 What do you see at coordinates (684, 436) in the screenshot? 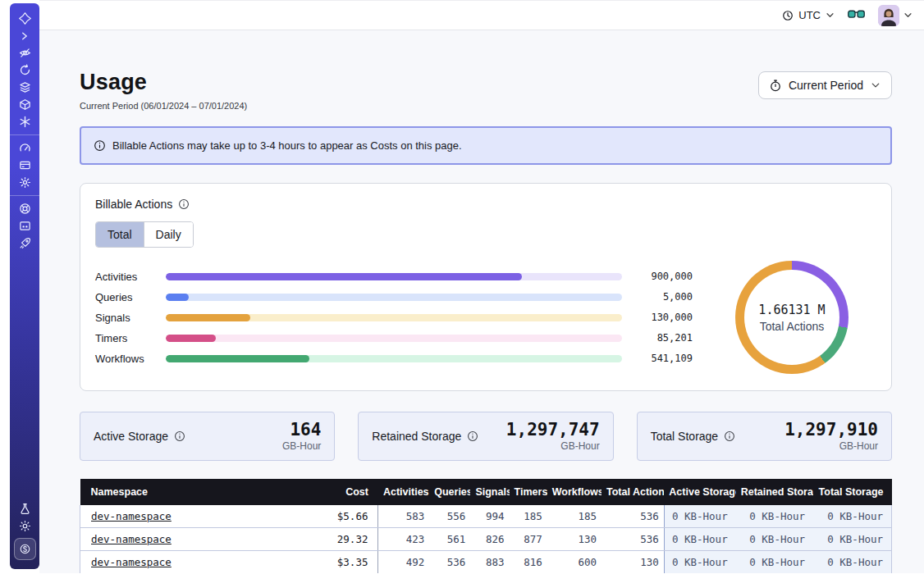
I see `storage-card-label: Total Storage` at bounding box center [684, 436].